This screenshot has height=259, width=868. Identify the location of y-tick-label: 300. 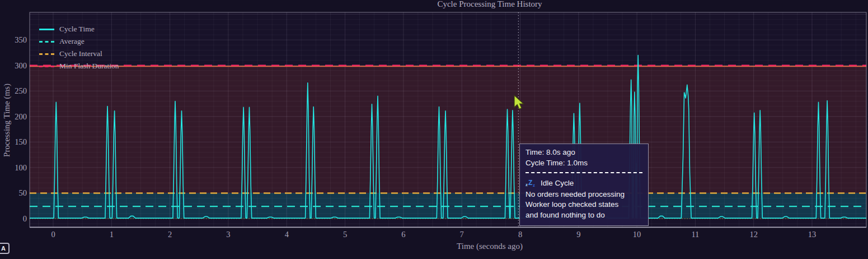
(21, 66).